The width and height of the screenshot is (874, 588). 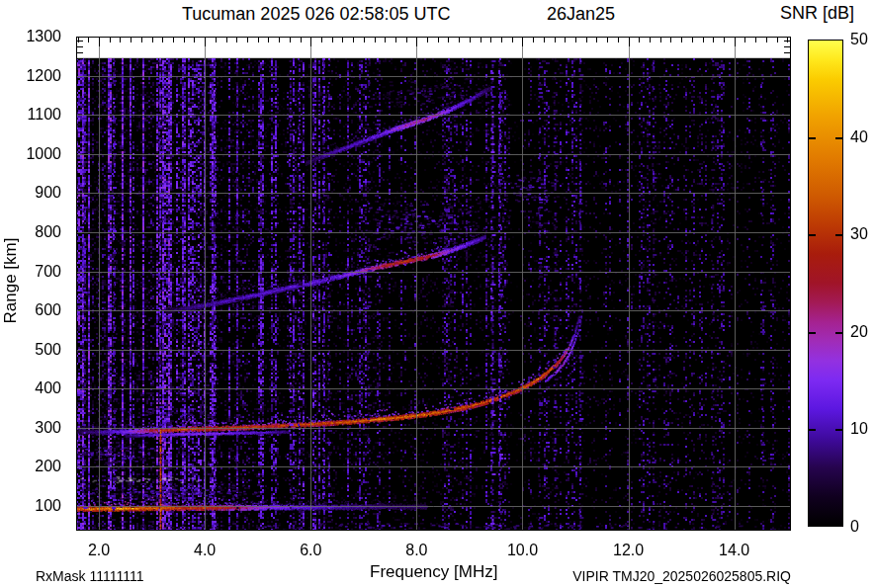 I want to click on colorbar-tick-label: 50, so click(x=859, y=40).